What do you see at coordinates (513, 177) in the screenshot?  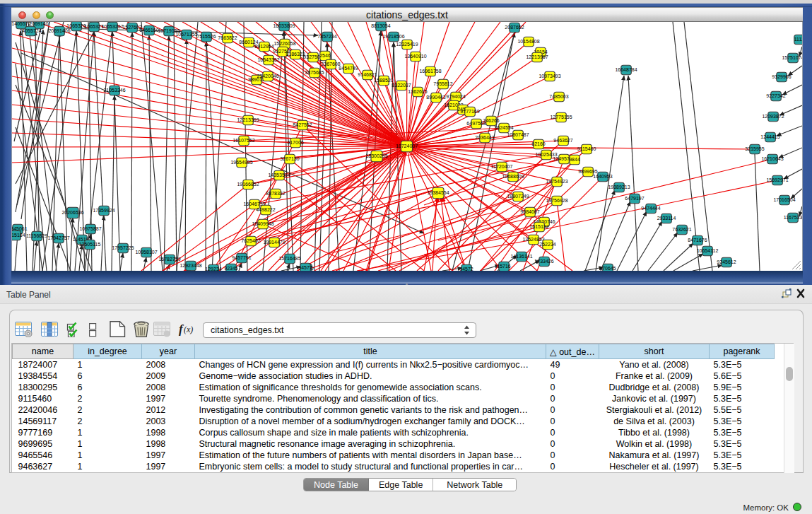 I see `svg-text: 10688609` at bounding box center [513, 177].